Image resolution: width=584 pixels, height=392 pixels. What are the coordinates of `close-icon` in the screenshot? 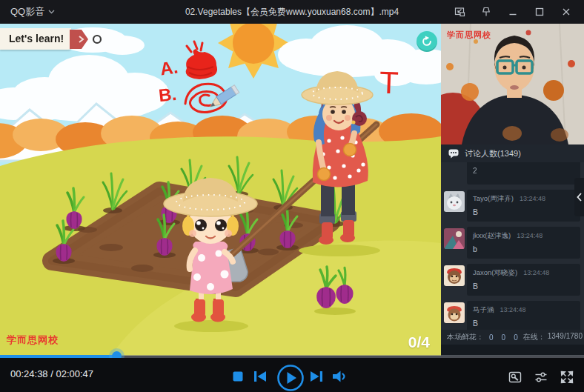 It's located at (566, 12).